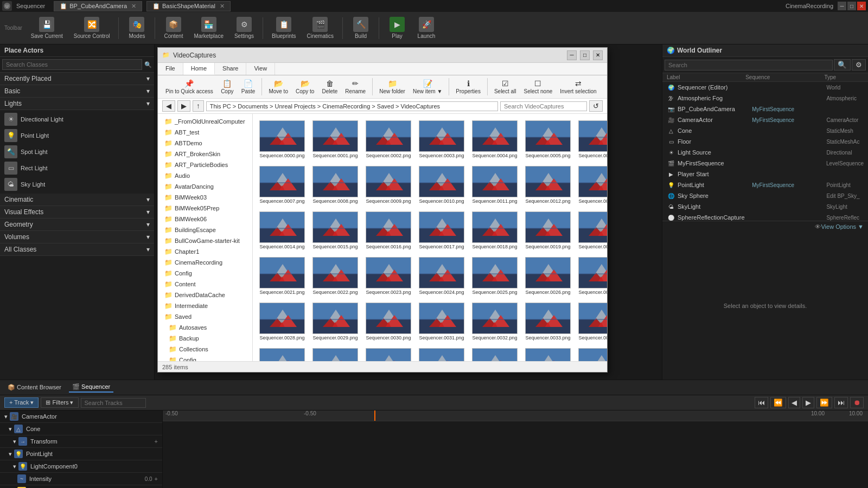 Image resolution: width=868 pixels, height=488 pixels. Describe the element at coordinates (591, 354) in the screenshot. I see `file-thumb: Sequencer.0041.png` at that location.